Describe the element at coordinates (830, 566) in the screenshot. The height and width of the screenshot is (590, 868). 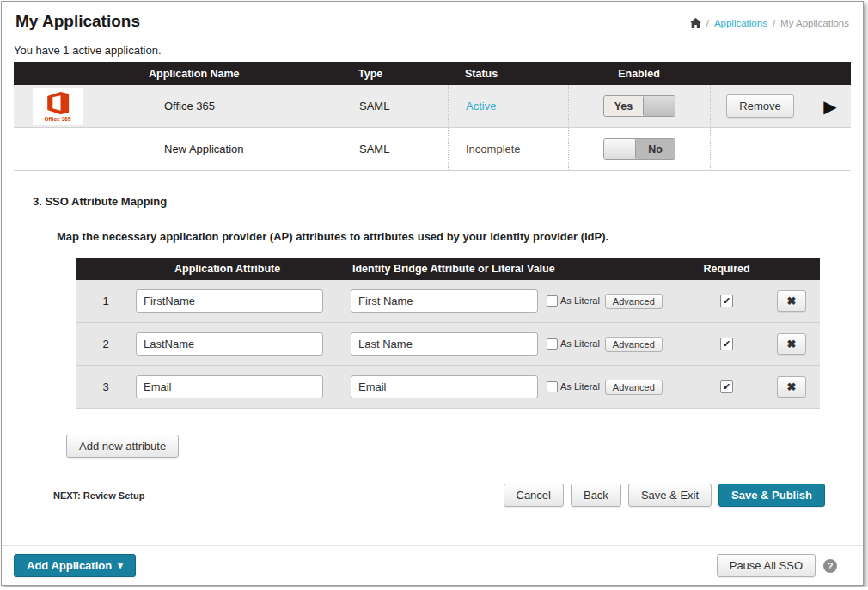
I see `help-icon: ?` at that location.